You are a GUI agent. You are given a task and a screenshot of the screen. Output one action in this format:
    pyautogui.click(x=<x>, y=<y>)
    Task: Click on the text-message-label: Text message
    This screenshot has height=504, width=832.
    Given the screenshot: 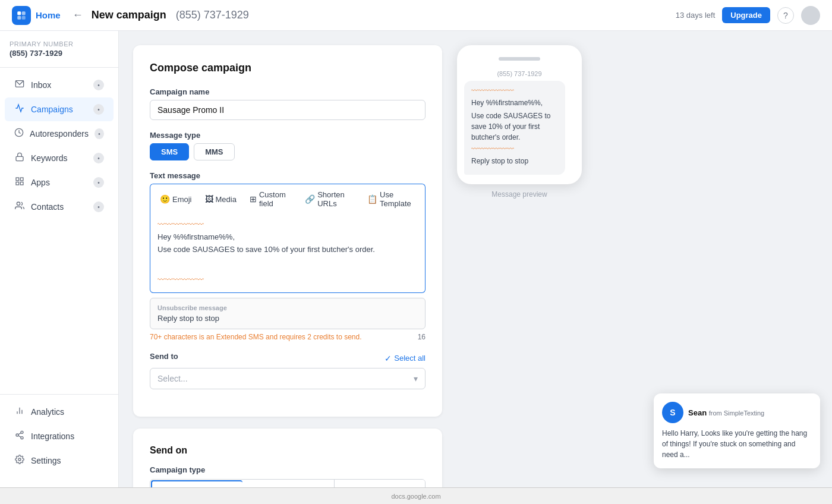 What is the action you would take?
    pyautogui.click(x=288, y=176)
    